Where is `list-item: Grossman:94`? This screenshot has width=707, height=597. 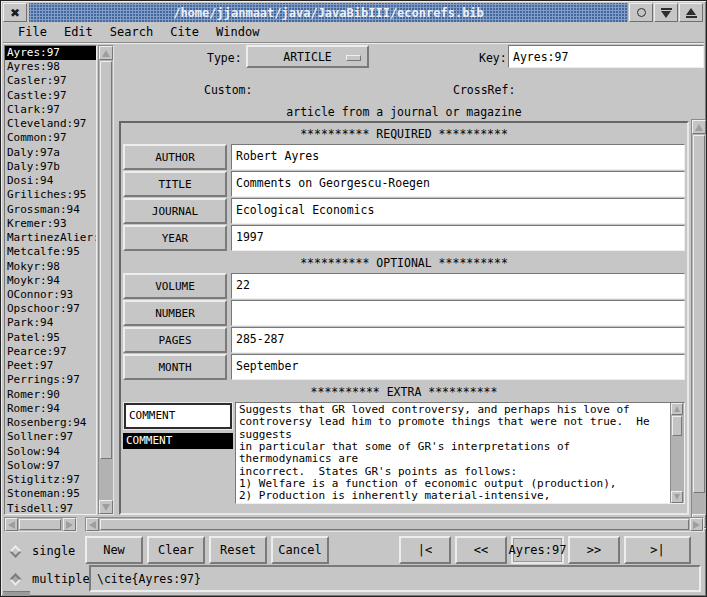 list-item: Grossman:94 is located at coordinates (50, 210).